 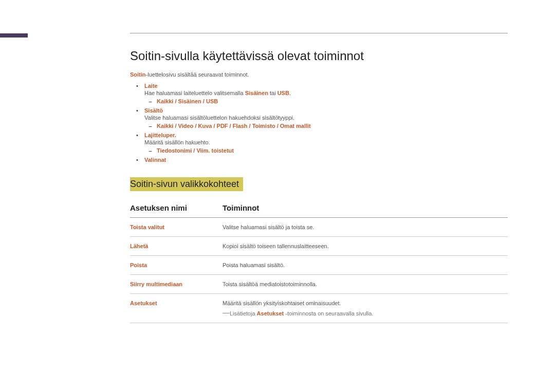 I want to click on feature-list: Laite Hae haluamasi laiteluettelo valits…, so click(x=319, y=123).